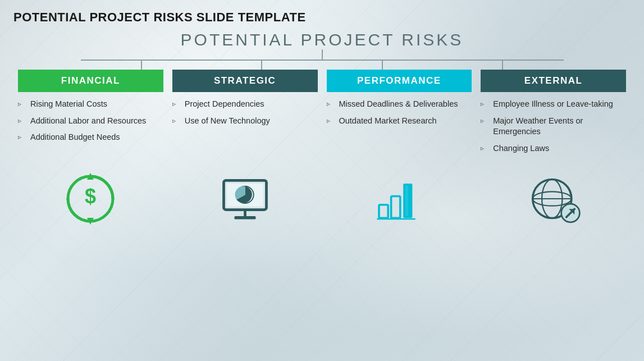  I want to click on list-item: ▹ Project Dependencies, so click(245, 104).